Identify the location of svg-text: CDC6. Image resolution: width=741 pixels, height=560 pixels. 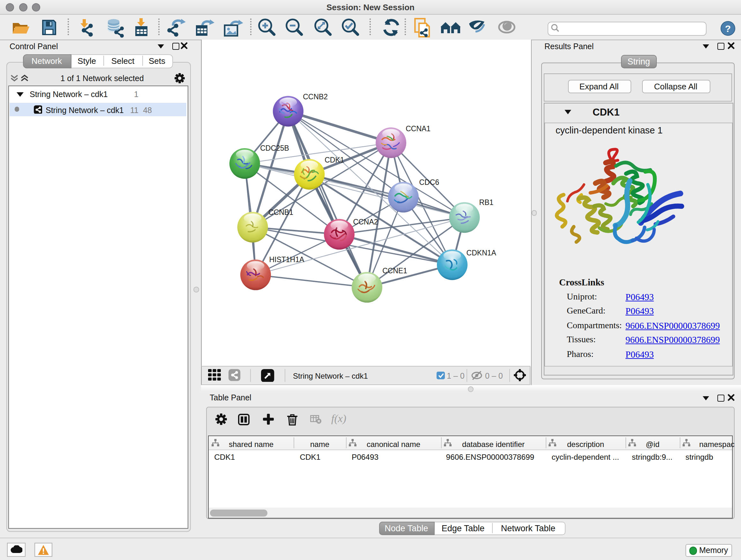
(429, 182).